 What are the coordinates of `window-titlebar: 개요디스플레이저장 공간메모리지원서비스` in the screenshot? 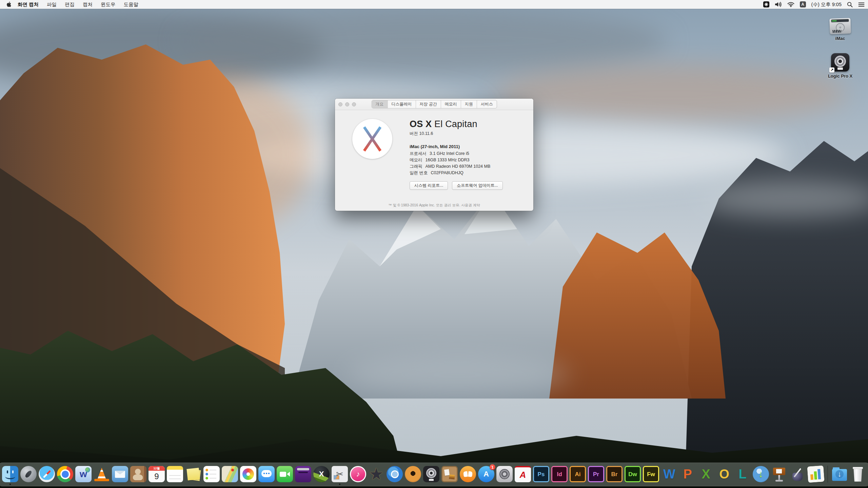 It's located at (434, 104).